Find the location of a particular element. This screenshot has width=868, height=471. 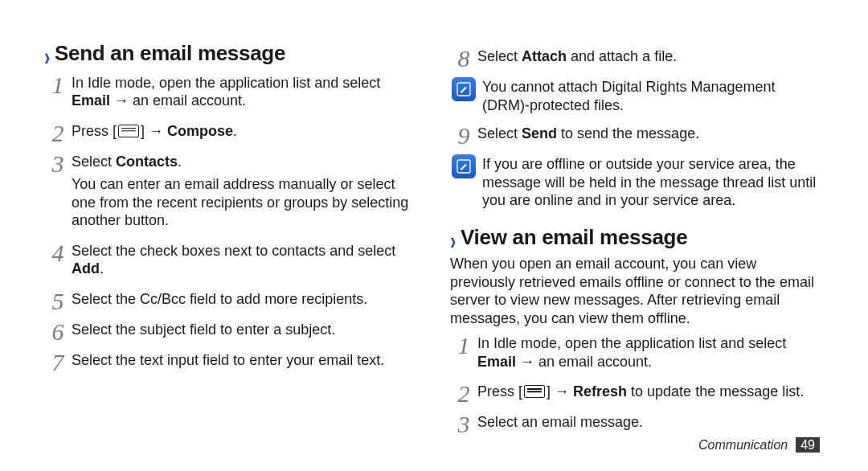

step-body: Select an email message. is located at coordinates (651, 424).